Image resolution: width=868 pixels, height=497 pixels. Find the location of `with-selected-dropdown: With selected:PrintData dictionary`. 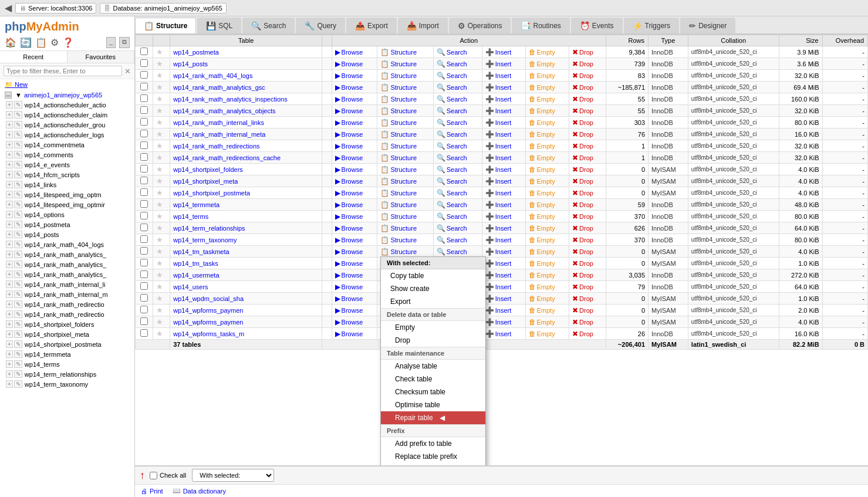

with-selected-dropdown: With selected:PrintData dictionary is located at coordinates (233, 475).